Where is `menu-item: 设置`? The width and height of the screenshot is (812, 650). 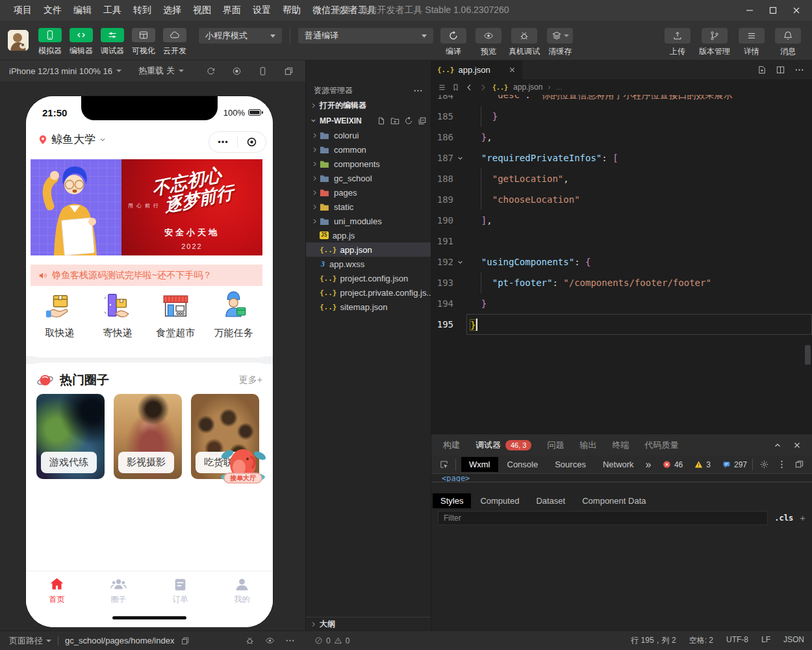
menu-item: 设置 is located at coordinates (262, 10).